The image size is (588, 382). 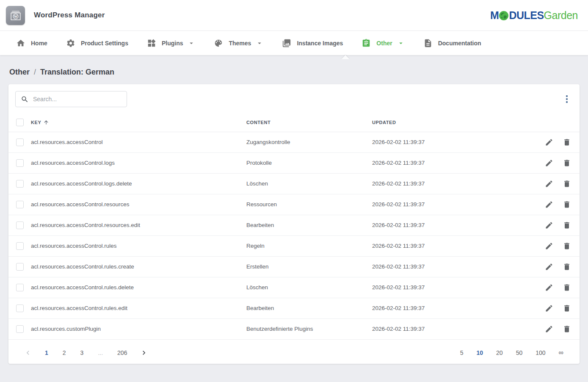 What do you see at coordinates (294, 329) in the screenshot?
I see `table-row: acl.resources.customPluginBenutzerdefini…` at bounding box center [294, 329].